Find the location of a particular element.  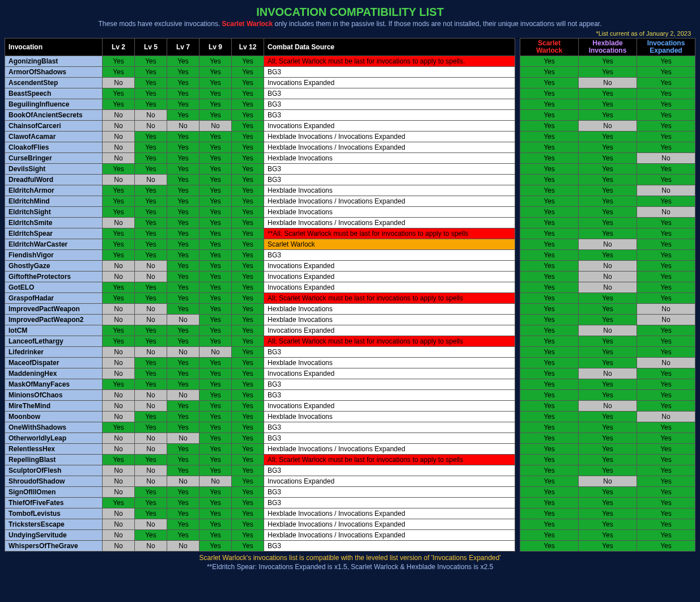

source-cell: Invocations Expanded is located at coordinates (390, 126).